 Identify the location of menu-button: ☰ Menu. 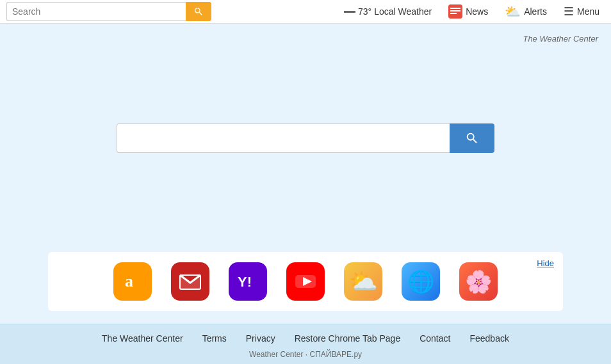
(582, 12).